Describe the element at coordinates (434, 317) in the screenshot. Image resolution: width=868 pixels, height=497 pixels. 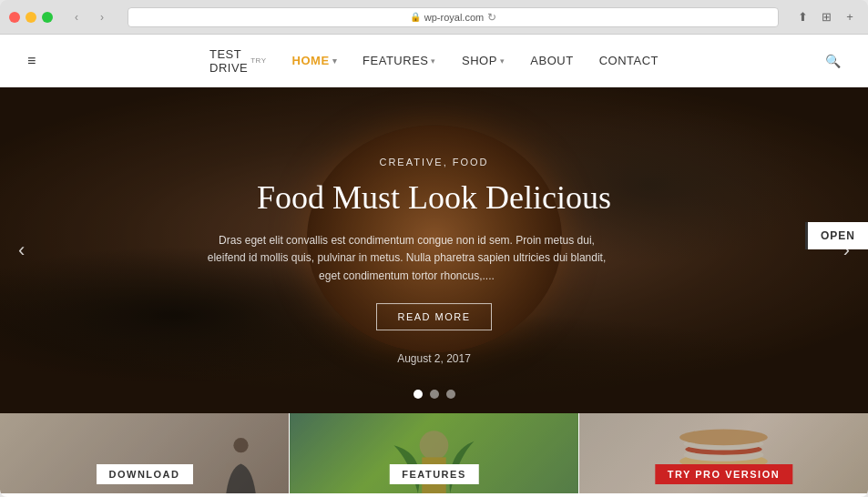
I see `read-more-button: READ MORE` at that location.